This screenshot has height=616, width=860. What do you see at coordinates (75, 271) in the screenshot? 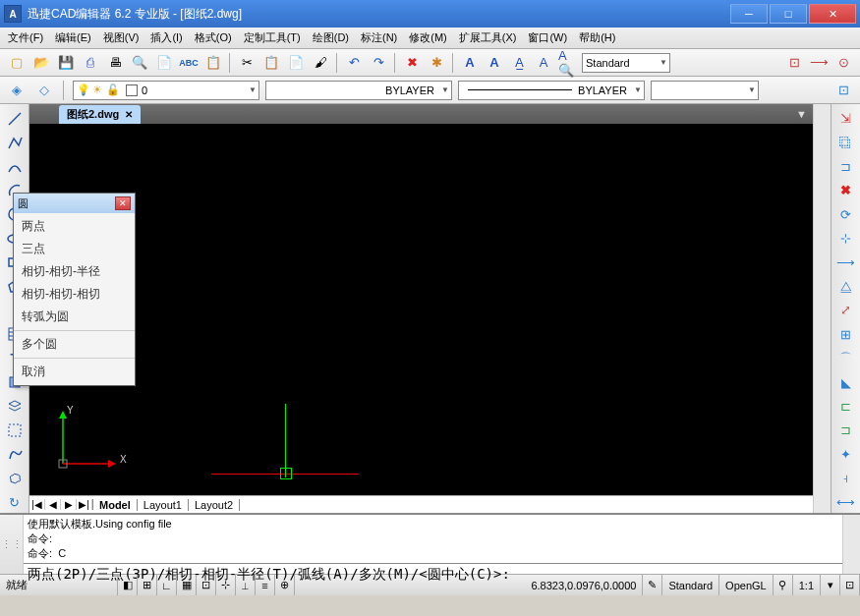
I see `popup-item-ttr: 相切-相切-半径` at bounding box center [75, 271].